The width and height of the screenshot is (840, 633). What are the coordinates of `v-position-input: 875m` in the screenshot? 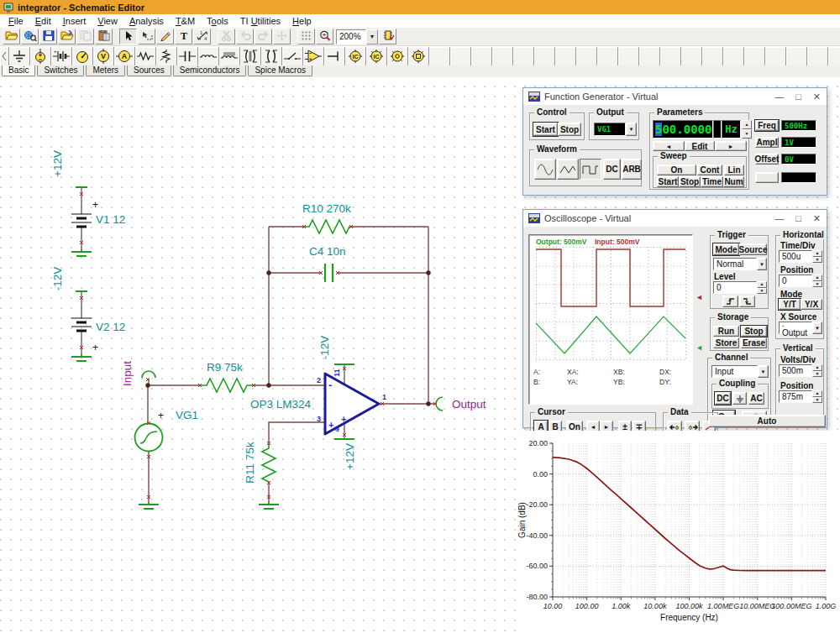 It's located at (795, 396).